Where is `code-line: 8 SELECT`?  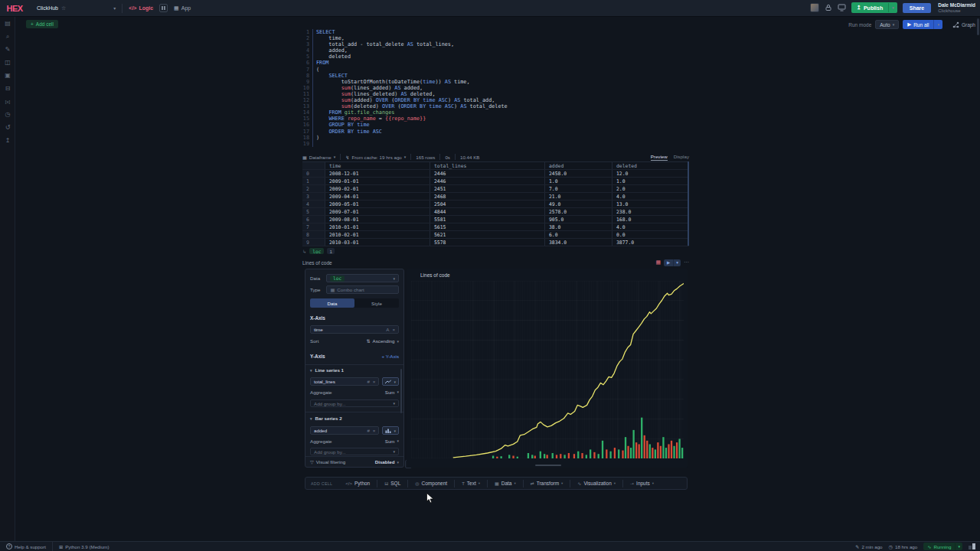 code-line: 8 SELECT is located at coordinates (496, 76).